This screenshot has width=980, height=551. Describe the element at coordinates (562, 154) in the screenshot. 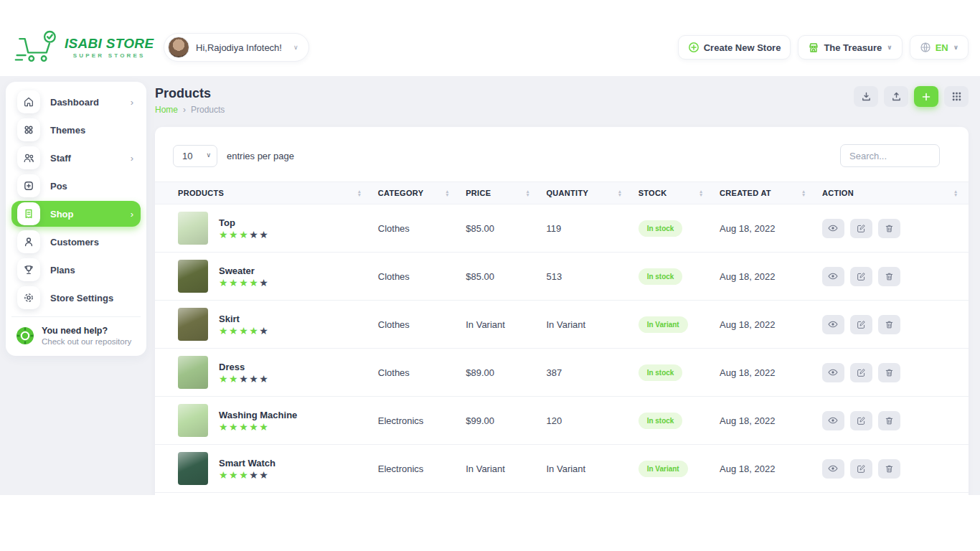

I see `table-controls: 10 ∨ entries per page` at that location.